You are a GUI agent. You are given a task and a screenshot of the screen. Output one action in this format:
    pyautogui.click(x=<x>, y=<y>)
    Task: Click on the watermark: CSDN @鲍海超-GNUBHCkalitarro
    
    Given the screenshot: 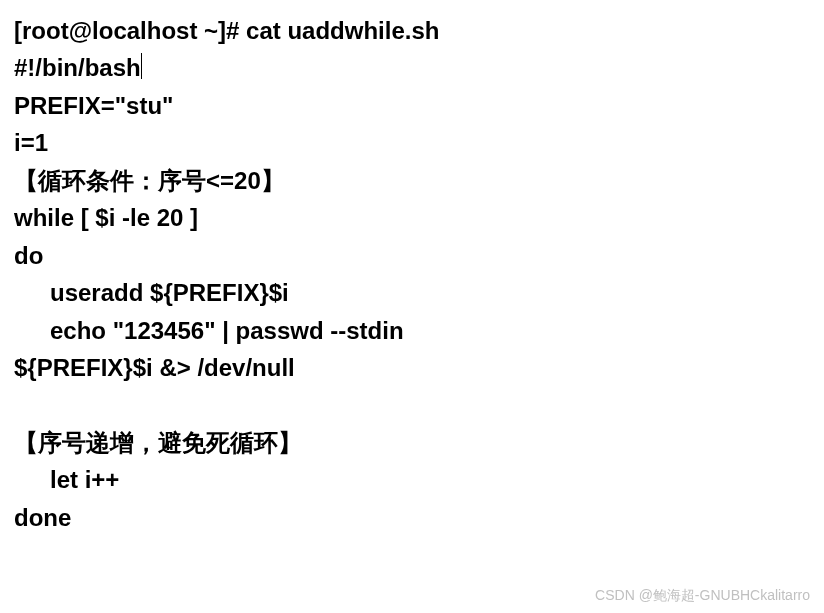 What is the action you would take?
    pyautogui.click(x=702, y=596)
    